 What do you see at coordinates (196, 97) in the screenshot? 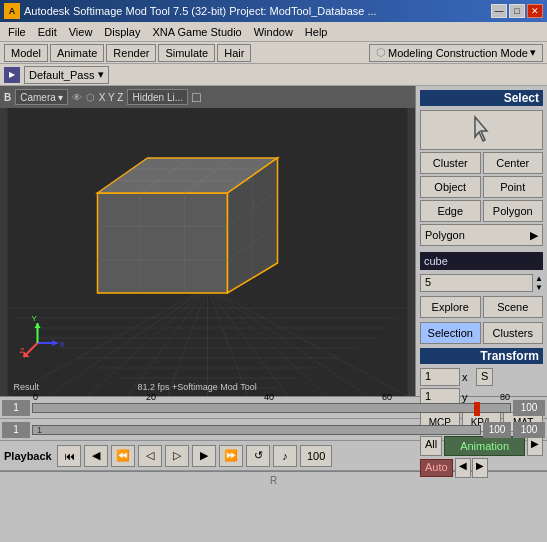
I see `viewport-maximize-icon: □` at bounding box center [196, 97].